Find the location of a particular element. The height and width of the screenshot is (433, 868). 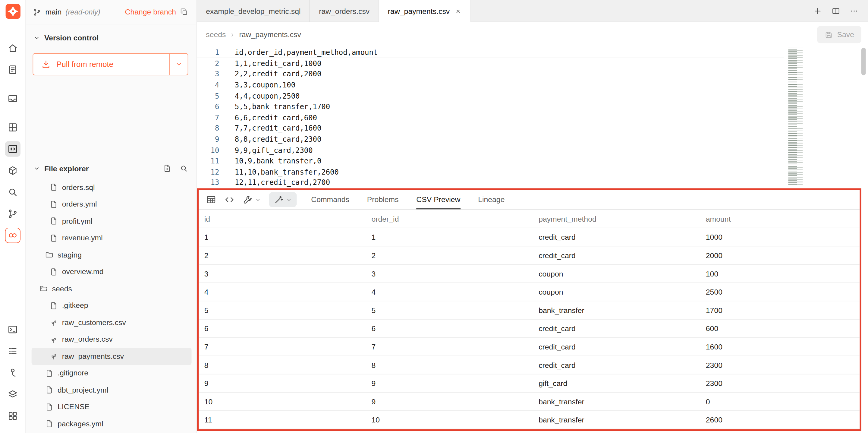

file-item-.gitkeep: .gitkeep is located at coordinates (112, 306).